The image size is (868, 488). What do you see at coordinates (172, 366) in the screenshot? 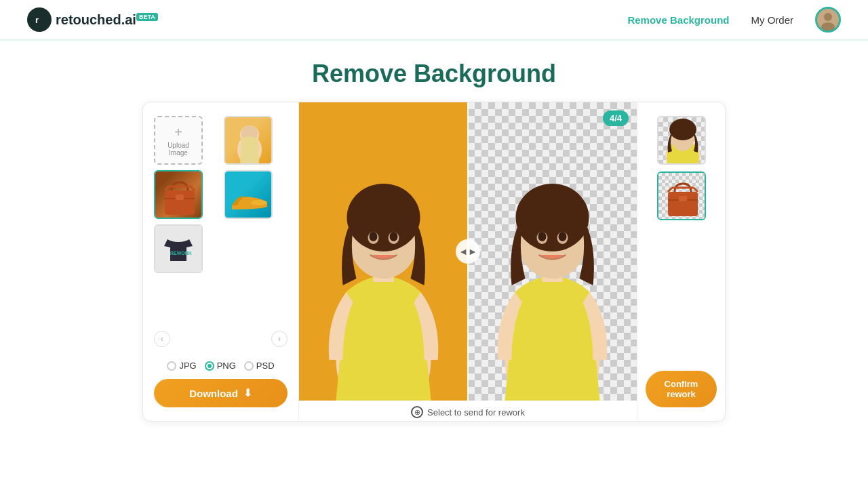
I see `radio-jpg` at bounding box center [172, 366].